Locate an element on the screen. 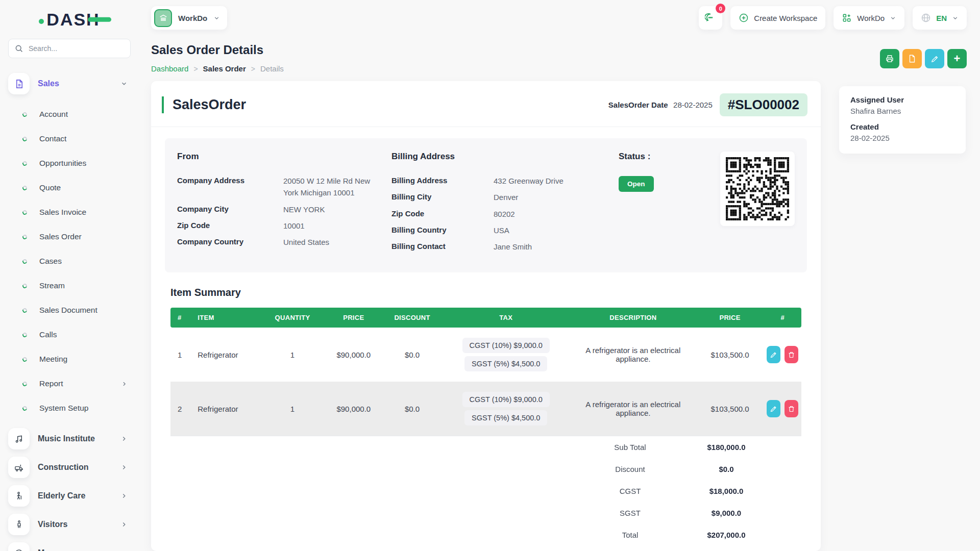 This screenshot has width=980, height=551. qr-code-card is located at coordinates (757, 189).